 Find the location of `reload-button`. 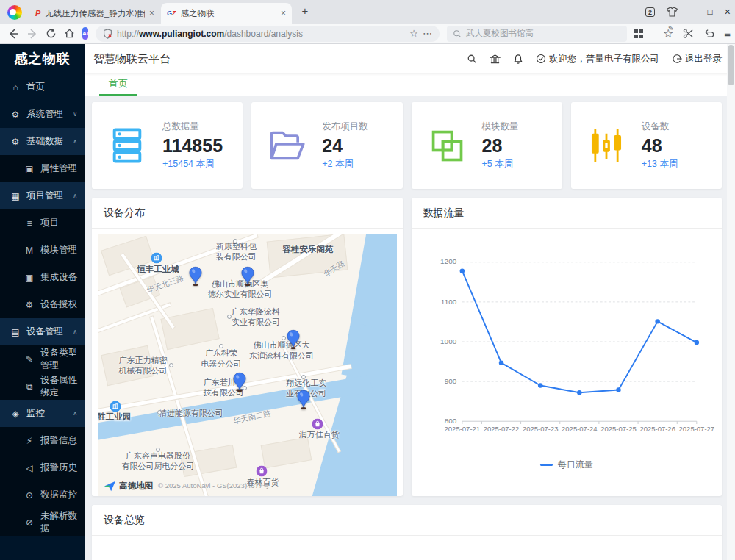

reload-button is located at coordinates (51, 34).